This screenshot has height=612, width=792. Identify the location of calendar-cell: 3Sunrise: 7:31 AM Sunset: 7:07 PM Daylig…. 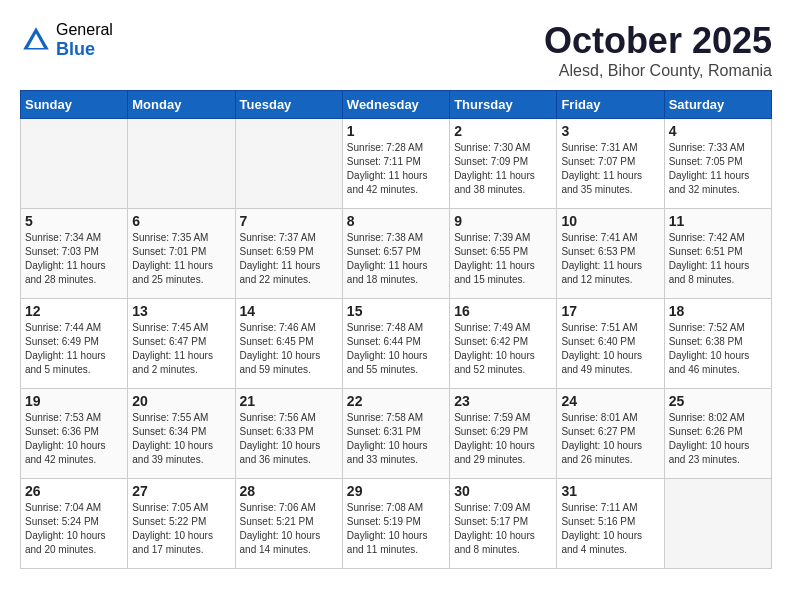
(610, 164).